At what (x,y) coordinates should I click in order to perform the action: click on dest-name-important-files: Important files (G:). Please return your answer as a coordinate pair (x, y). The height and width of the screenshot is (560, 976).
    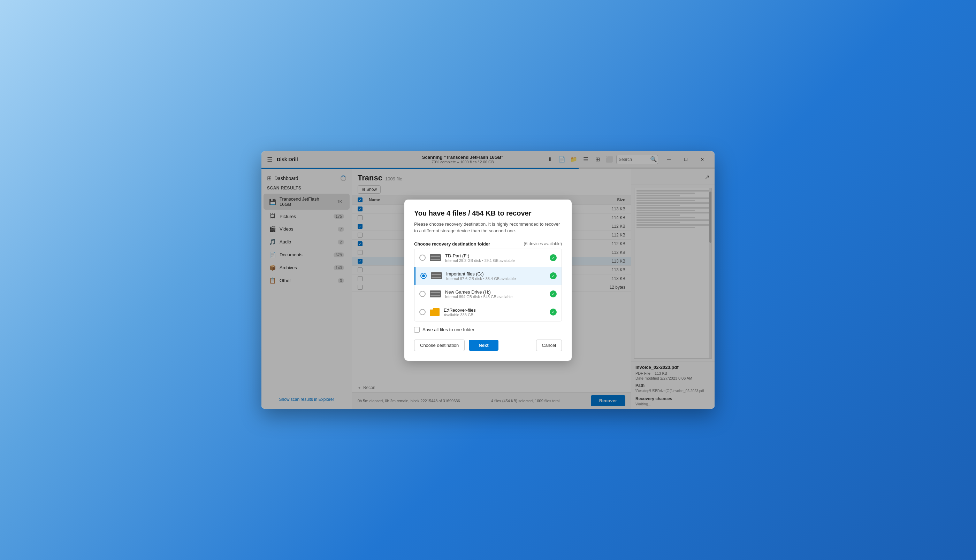
    Looking at the image, I should click on (496, 274).